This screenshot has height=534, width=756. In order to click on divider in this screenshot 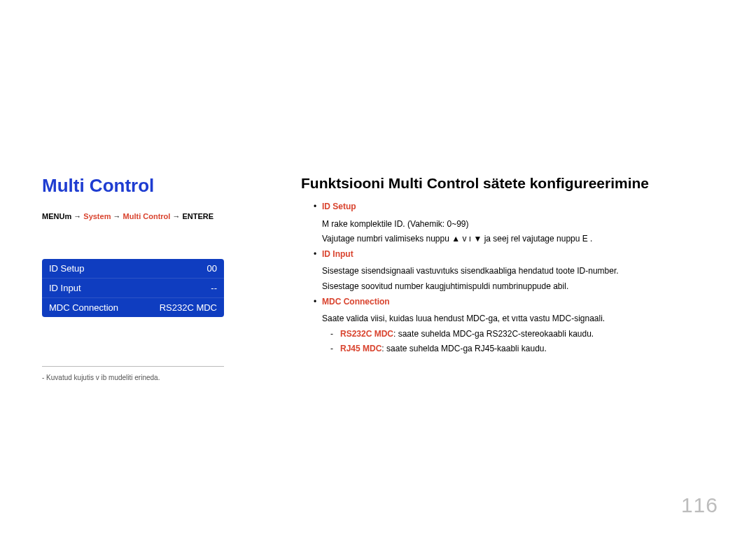, I will do `click(133, 367)`.